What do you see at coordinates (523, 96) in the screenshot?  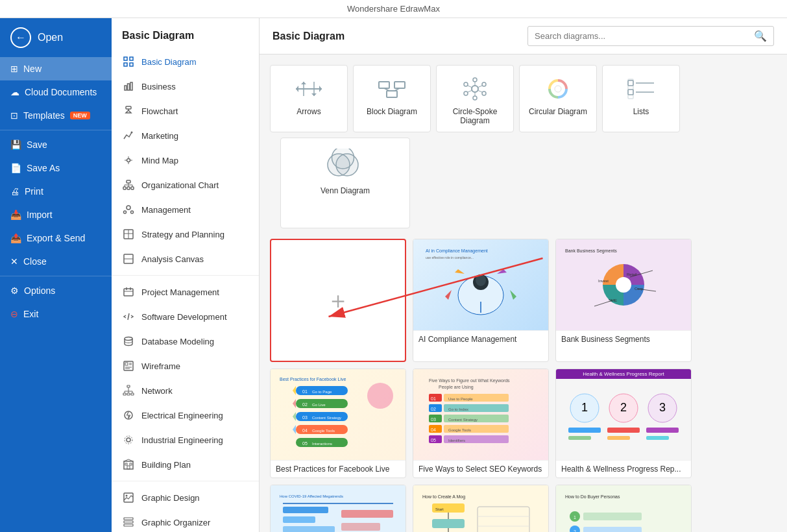 I see `top-icons-row: Arrows Block Diagram Circle-Spoke Diagra…` at bounding box center [523, 96].